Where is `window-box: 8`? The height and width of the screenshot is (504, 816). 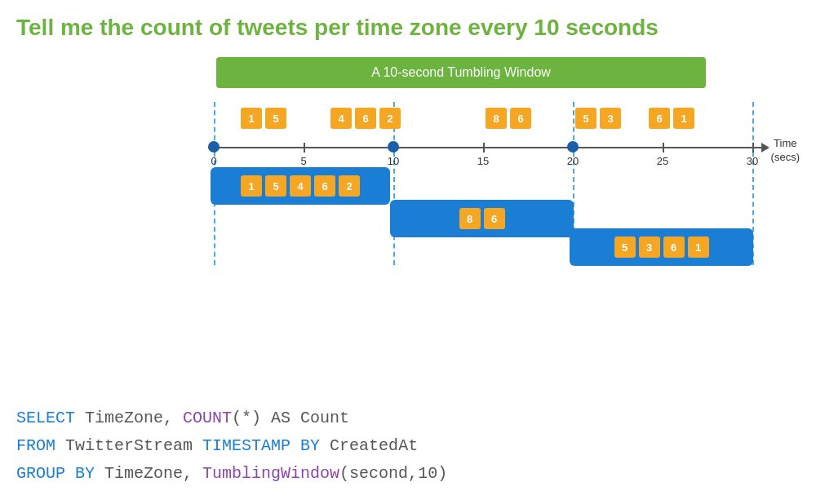
window-box: 8 is located at coordinates (470, 219).